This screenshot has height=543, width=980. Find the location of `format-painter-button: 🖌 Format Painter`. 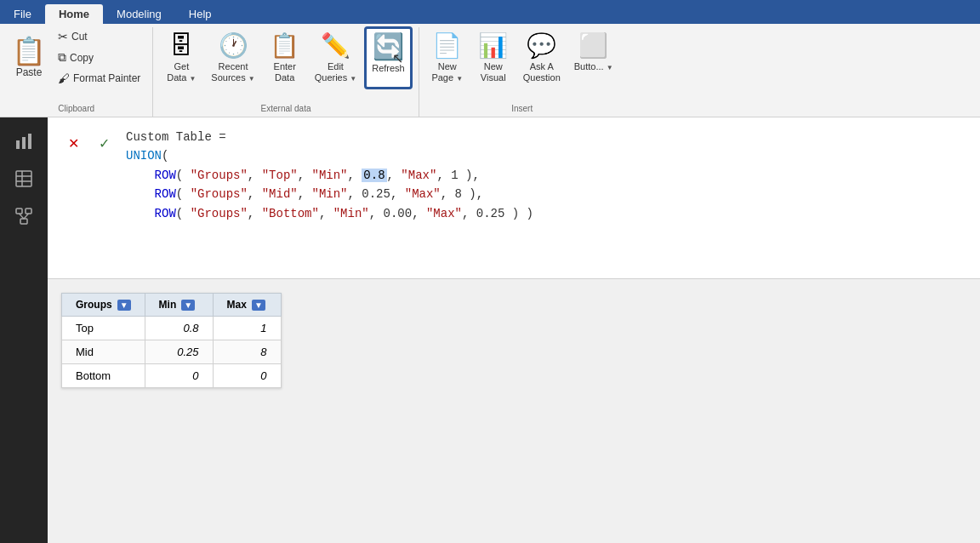

format-painter-button: 🖌 Format Painter is located at coordinates (99, 78).